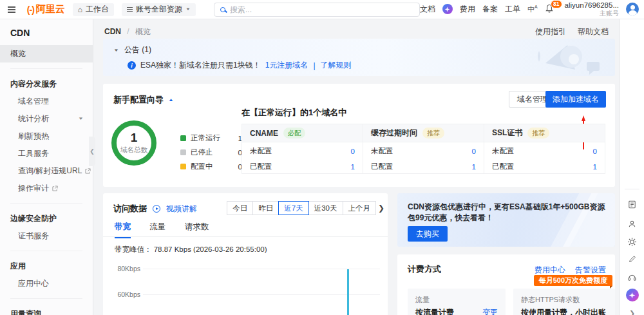  I want to click on search-icon, so click(223, 10).